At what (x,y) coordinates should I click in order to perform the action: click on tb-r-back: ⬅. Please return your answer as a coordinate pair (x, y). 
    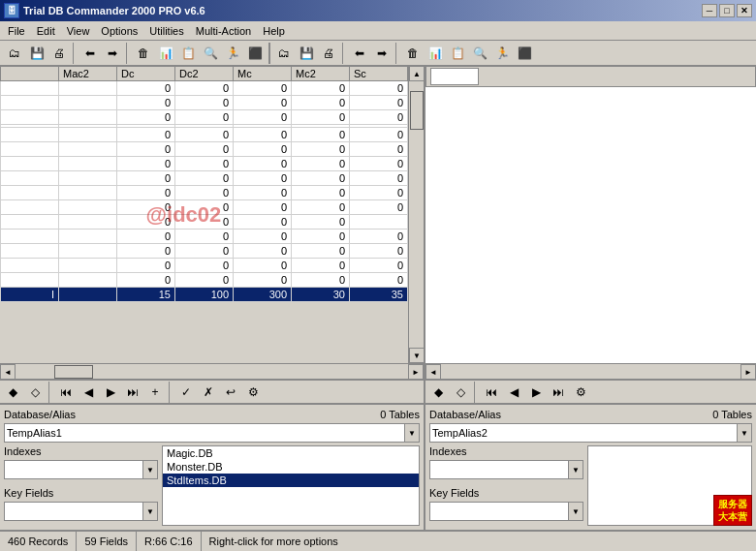
    Looking at the image, I should click on (360, 53).